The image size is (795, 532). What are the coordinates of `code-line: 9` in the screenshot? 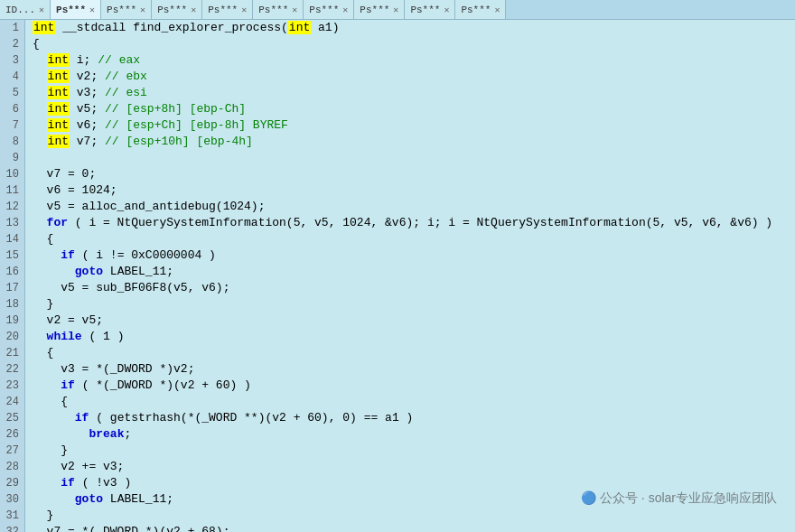 It's located at (398, 158).